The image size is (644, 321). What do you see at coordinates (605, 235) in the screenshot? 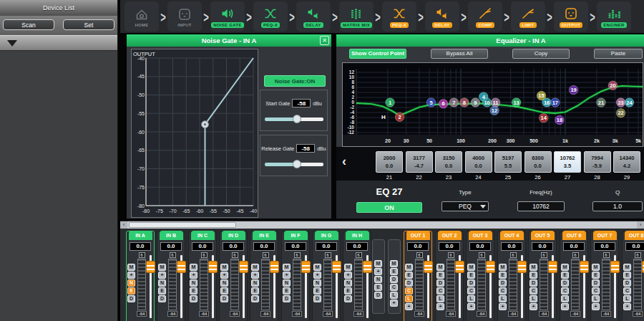
I see `channel-tab: OUT 7` at bounding box center [605, 235].